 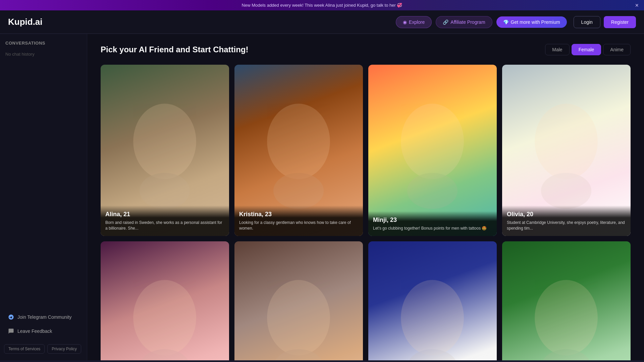 What do you see at coordinates (64, 349) in the screenshot?
I see `privacy-button: Privacy Policy` at bounding box center [64, 349].